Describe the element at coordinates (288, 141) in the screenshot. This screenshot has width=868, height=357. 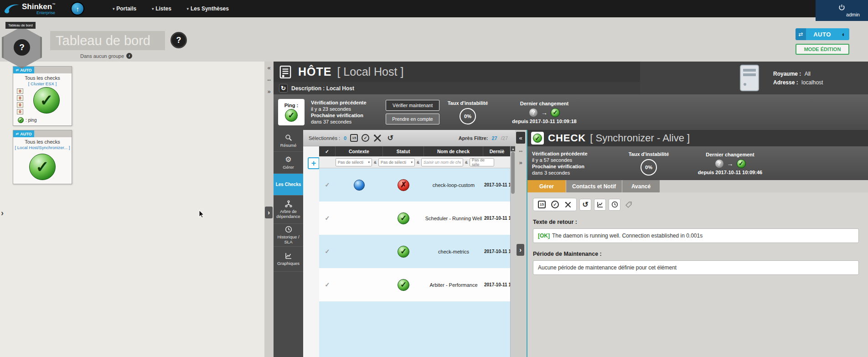
I see `tab-resume: Résumé` at that location.